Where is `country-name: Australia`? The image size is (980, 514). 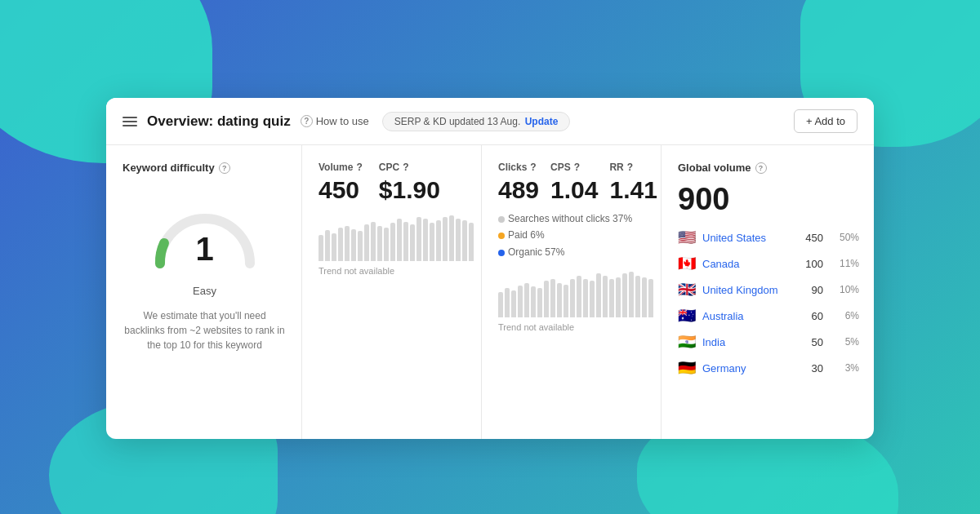
country-name: Australia is located at coordinates (747, 317).